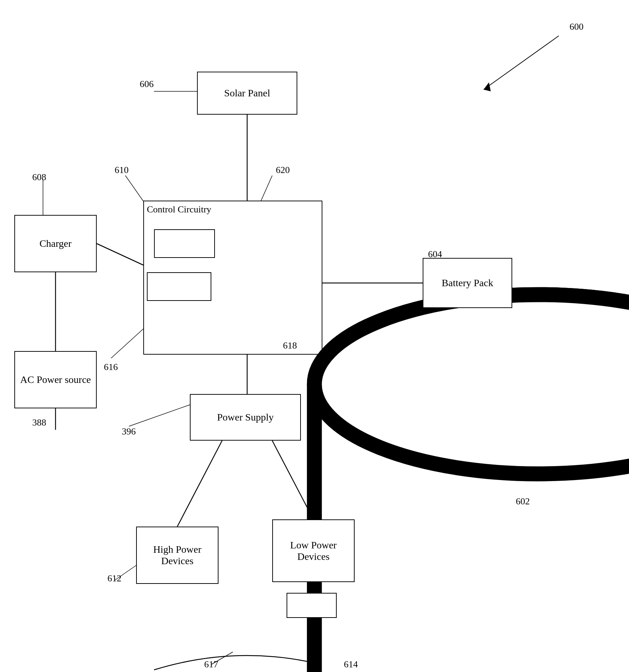 The image size is (629, 672). What do you see at coordinates (179, 210) in the screenshot?
I see `control-circuitry-label: Control Circuitry` at bounding box center [179, 210].